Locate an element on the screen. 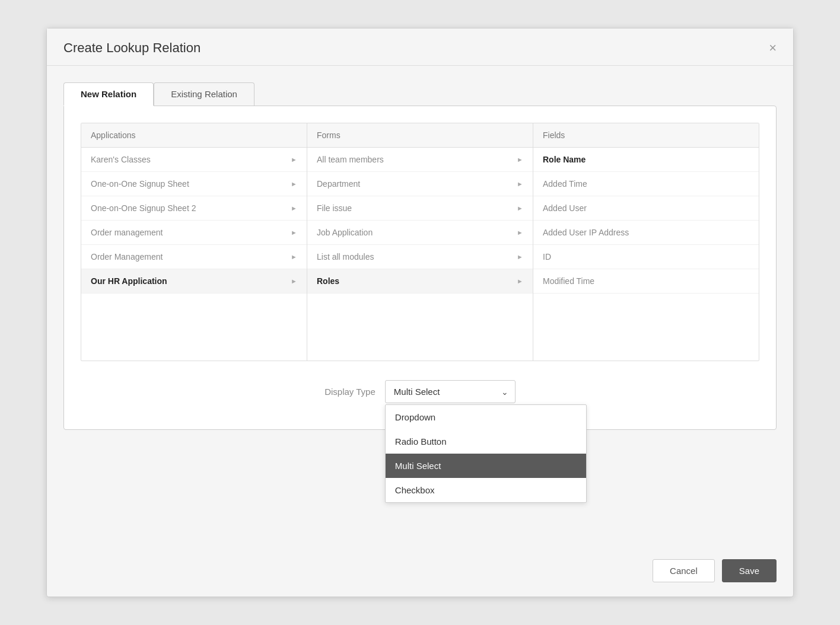  dropdown-option-checkbox: Checkbox is located at coordinates (486, 490).